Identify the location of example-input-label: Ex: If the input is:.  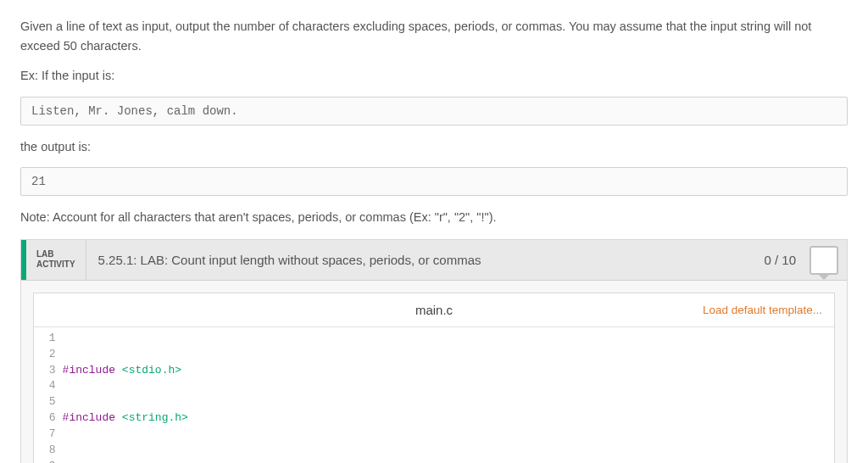
(434, 76).